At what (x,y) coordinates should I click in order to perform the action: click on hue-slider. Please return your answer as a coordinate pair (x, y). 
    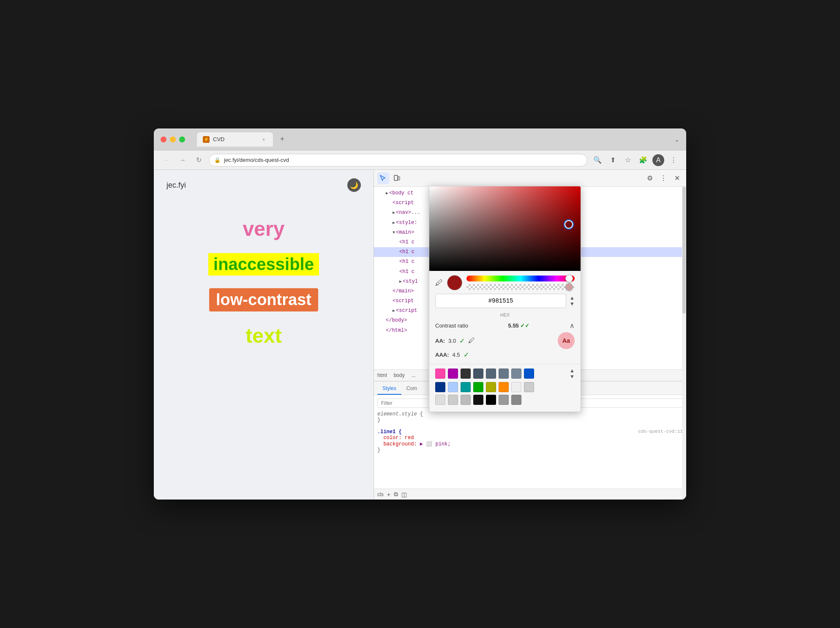
    Looking at the image, I should click on (521, 279).